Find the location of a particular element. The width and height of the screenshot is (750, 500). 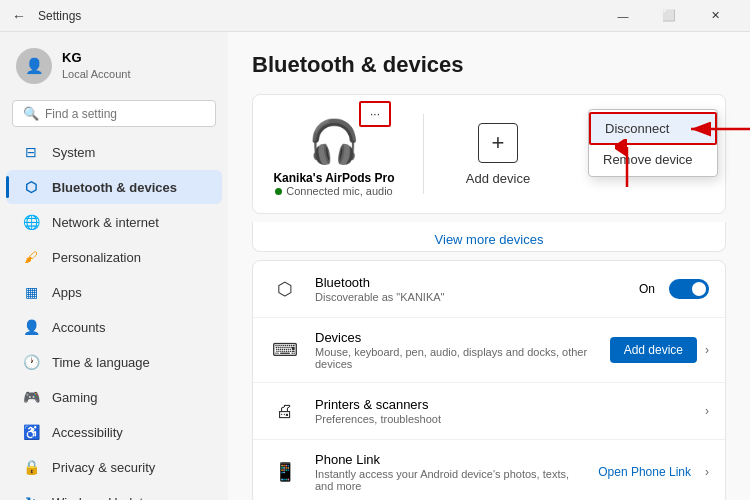

bluetooth-action: On is located at coordinates (674, 289).